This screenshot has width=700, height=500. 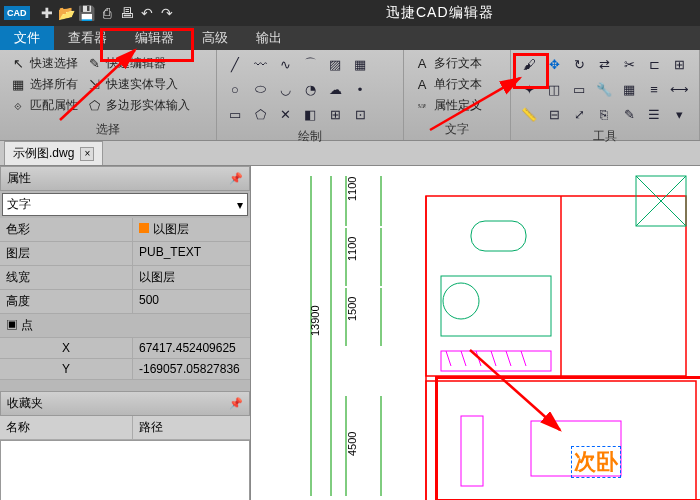 What do you see at coordinates (629, 114) in the screenshot?
I see `edit-icon: ✎` at bounding box center [629, 114].